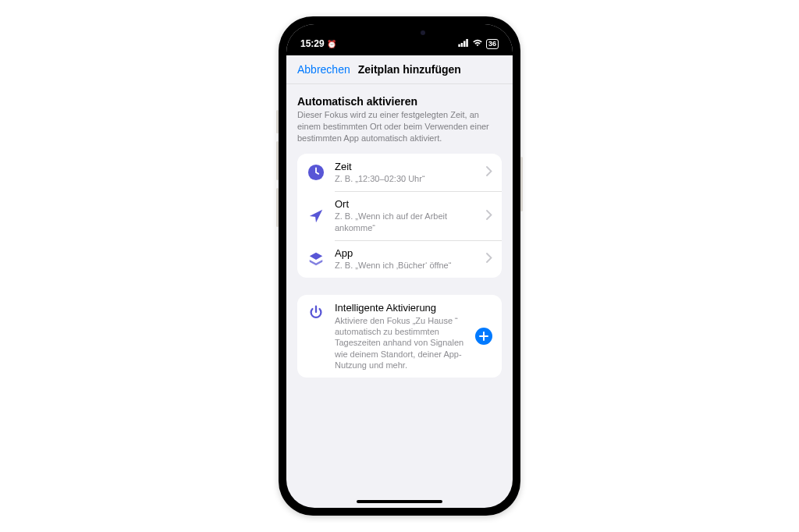 The height and width of the screenshot is (532, 799). I want to click on app-stack-icon, so click(316, 259).